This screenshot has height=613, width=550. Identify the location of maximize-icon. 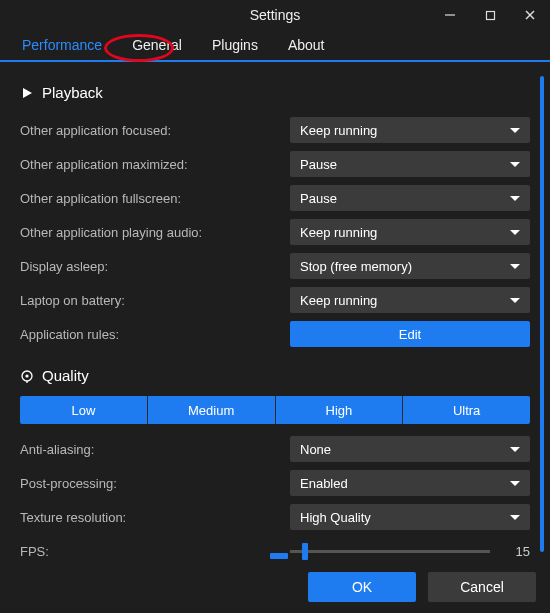
(490, 16).